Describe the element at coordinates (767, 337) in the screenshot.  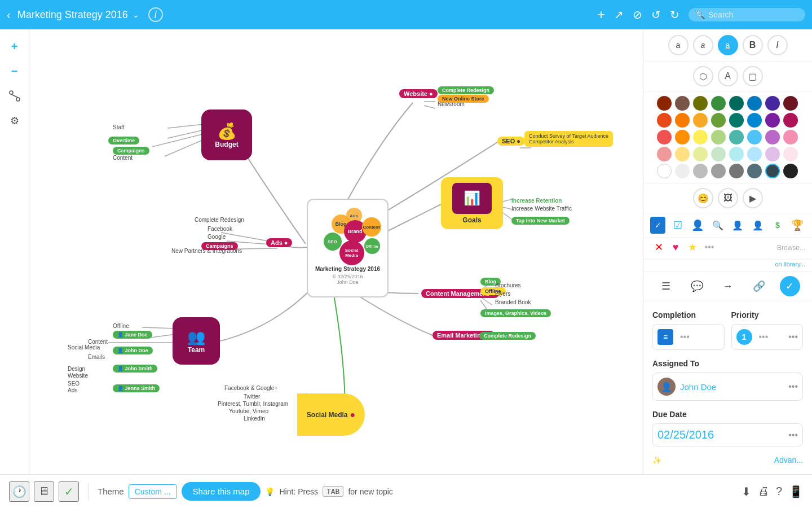
I see `priority-field: 1 ••• •••` at that location.